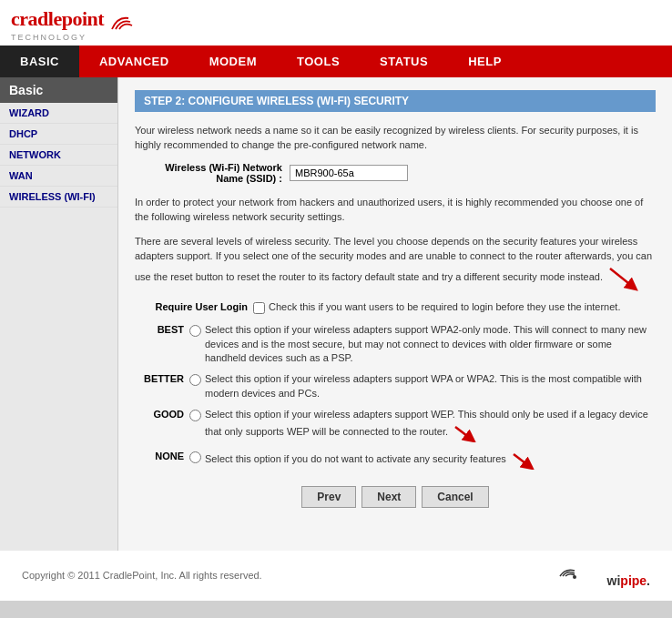  I want to click on require-login-label: Require User Login, so click(194, 306).